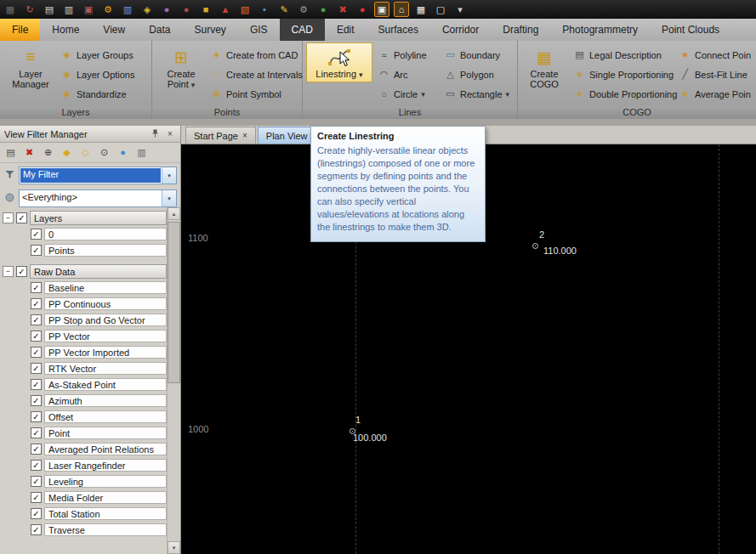 This screenshot has width=756, height=554. Describe the element at coordinates (65, 30) in the screenshot. I see `tab-home: Home` at that location.